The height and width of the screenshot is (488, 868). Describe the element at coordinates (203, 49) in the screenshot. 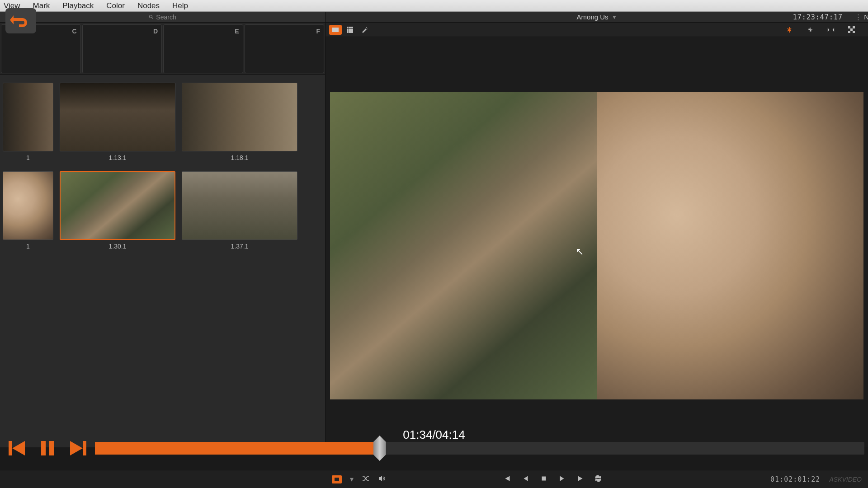

I see `bin-e: E` at that location.